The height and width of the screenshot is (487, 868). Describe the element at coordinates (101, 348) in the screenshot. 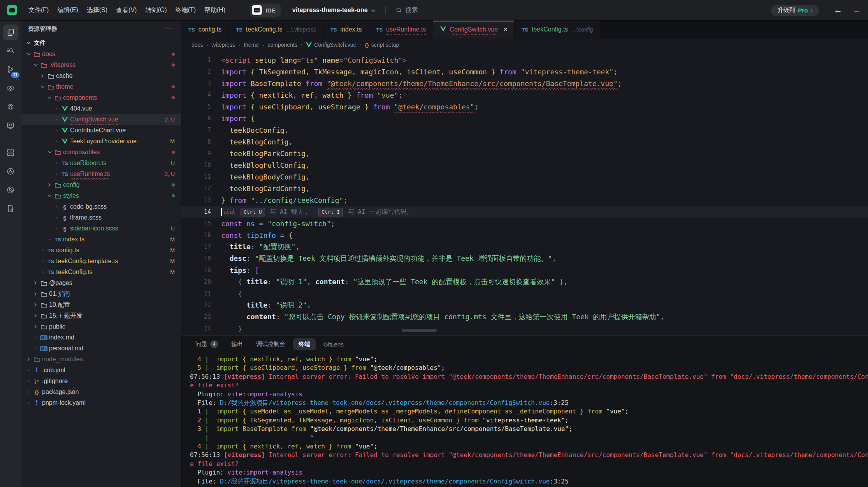

I see `tree-item-personal.md: M↓personal.md` at that location.